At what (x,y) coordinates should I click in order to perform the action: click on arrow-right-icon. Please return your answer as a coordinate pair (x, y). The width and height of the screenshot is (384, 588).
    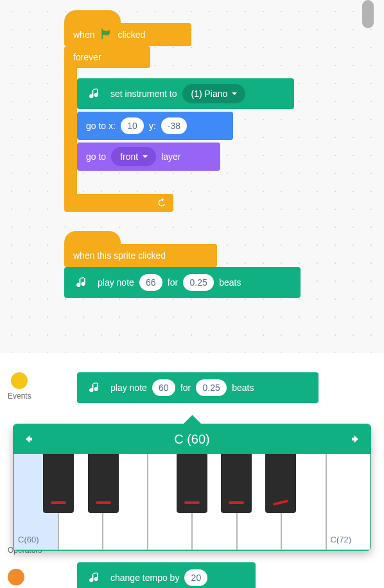
    Looking at the image, I should click on (356, 439).